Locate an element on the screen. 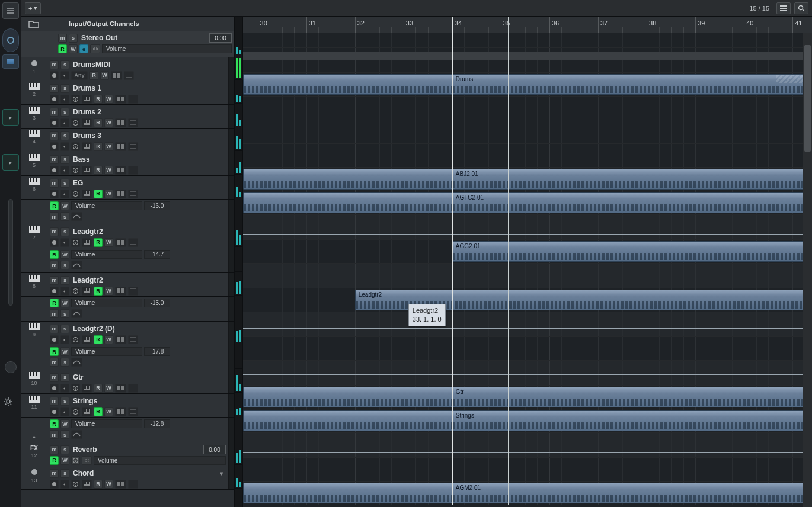  track-row: 5msBasseRW is located at coordinates (128, 164).